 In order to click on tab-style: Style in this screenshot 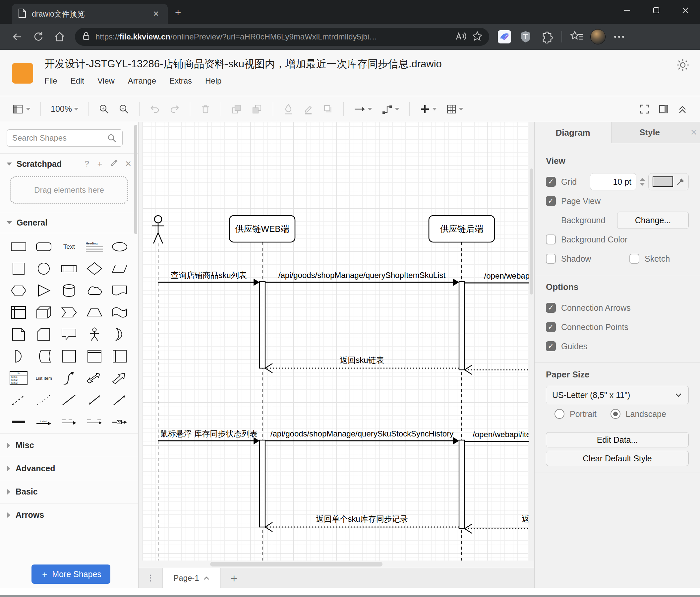, I will do `click(650, 133)`.